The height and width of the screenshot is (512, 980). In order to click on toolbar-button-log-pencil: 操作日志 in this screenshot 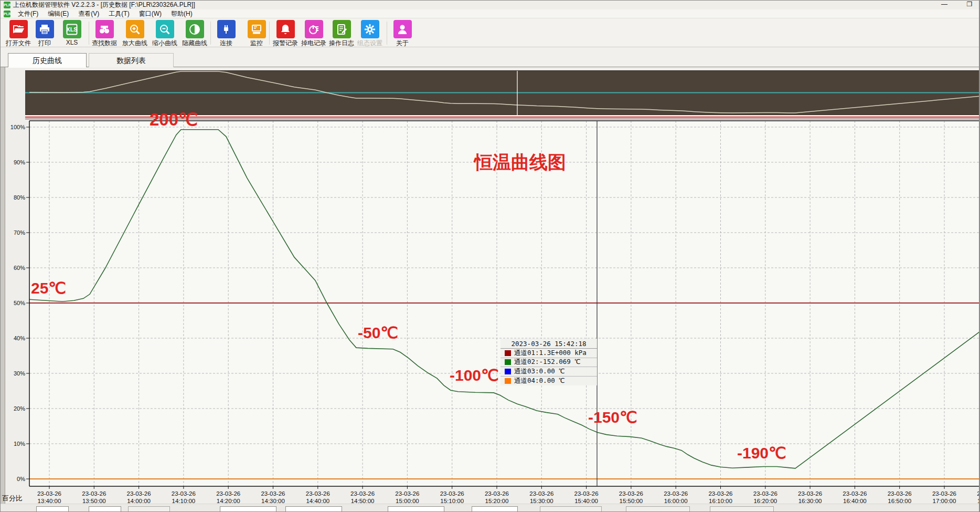, I will do `click(342, 33)`.